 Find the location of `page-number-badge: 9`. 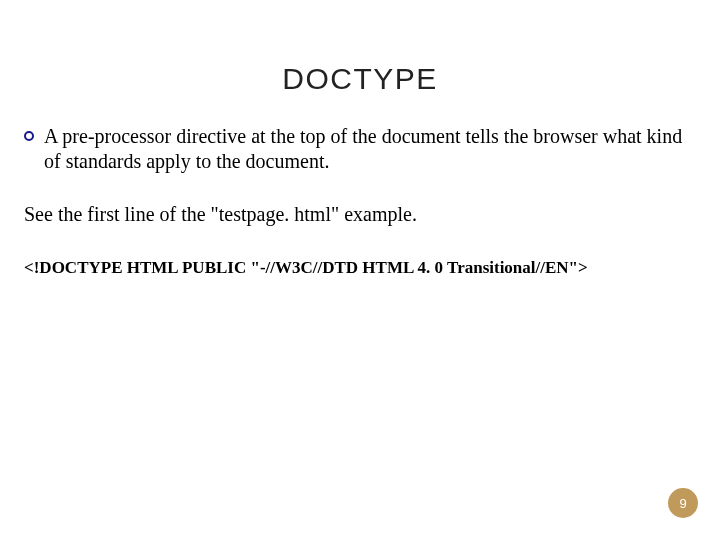

page-number-badge: 9 is located at coordinates (683, 503).